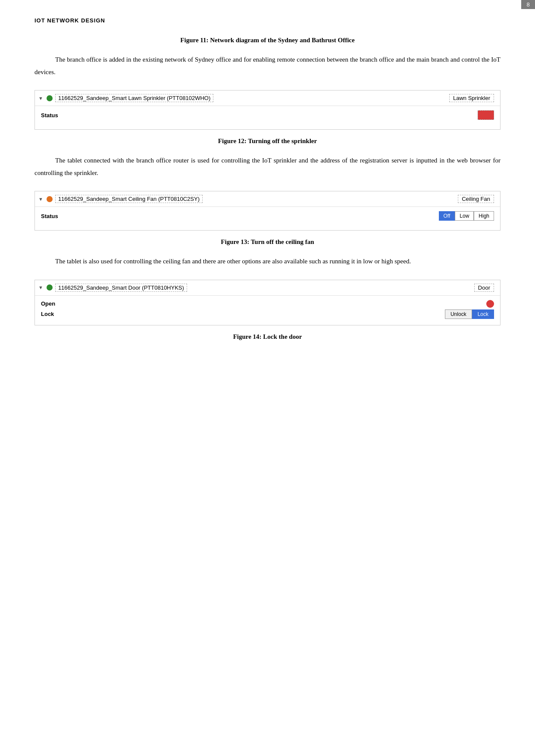  Describe the element at coordinates (466, 216) in the screenshot. I see `fan-speed-buttons: Off Low High` at that location.